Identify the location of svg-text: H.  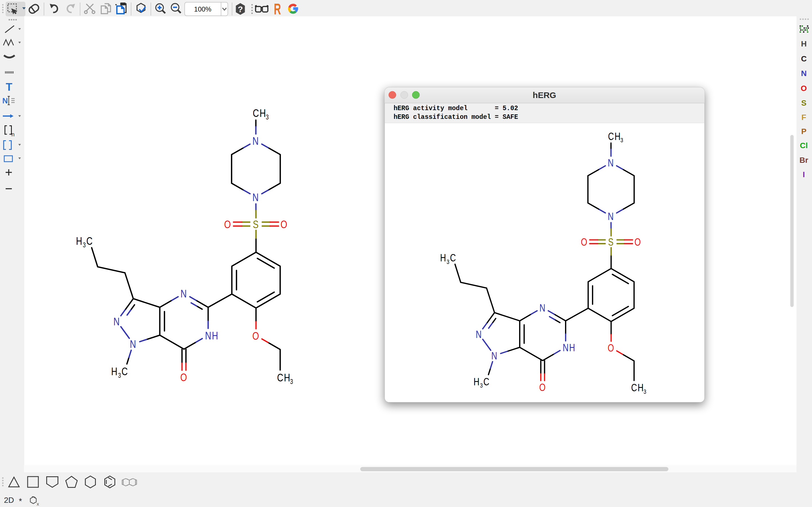
(804, 44).